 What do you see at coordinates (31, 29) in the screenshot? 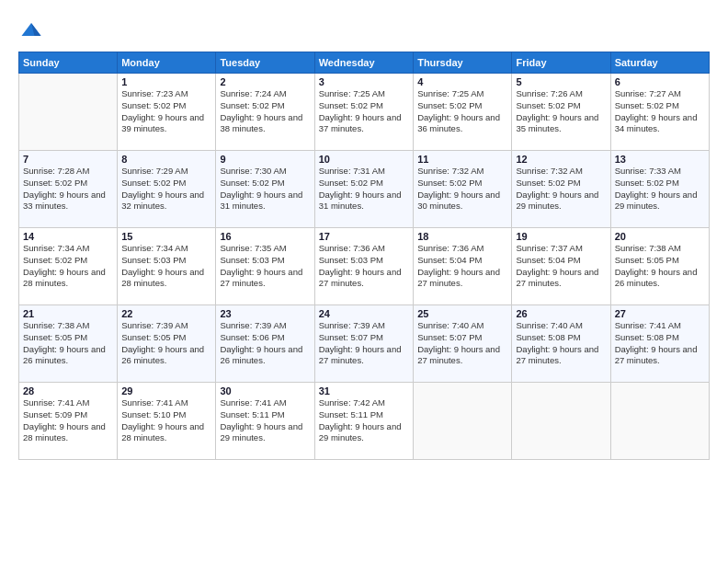
I see `logo-icon` at bounding box center [31, 29].